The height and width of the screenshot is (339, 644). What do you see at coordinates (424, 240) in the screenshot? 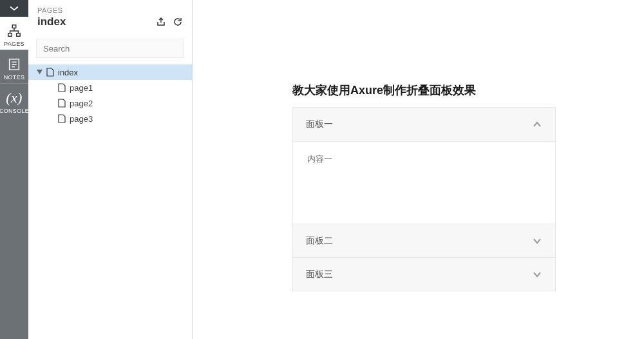
I see `accordion-header-2: 面板二` at bounding box center [424, 240].